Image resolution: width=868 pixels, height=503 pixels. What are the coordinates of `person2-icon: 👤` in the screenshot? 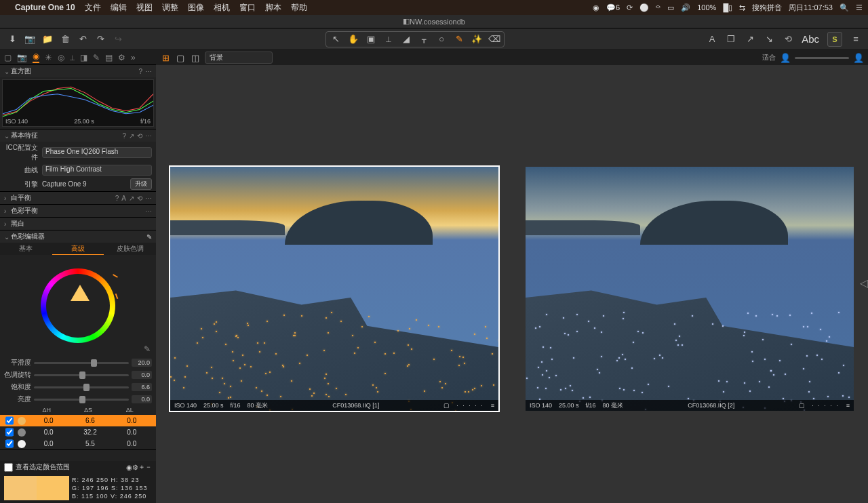 It's located at (859, 58).